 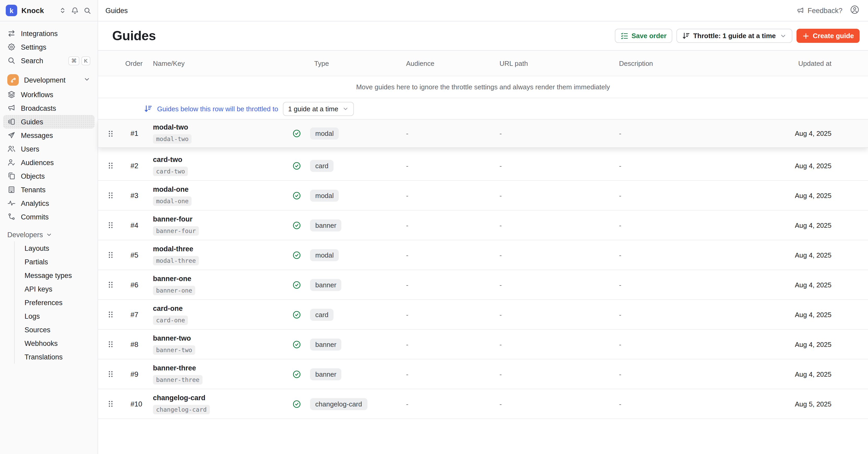 I want to click on type-badge: card, so click(x=322, y=314).